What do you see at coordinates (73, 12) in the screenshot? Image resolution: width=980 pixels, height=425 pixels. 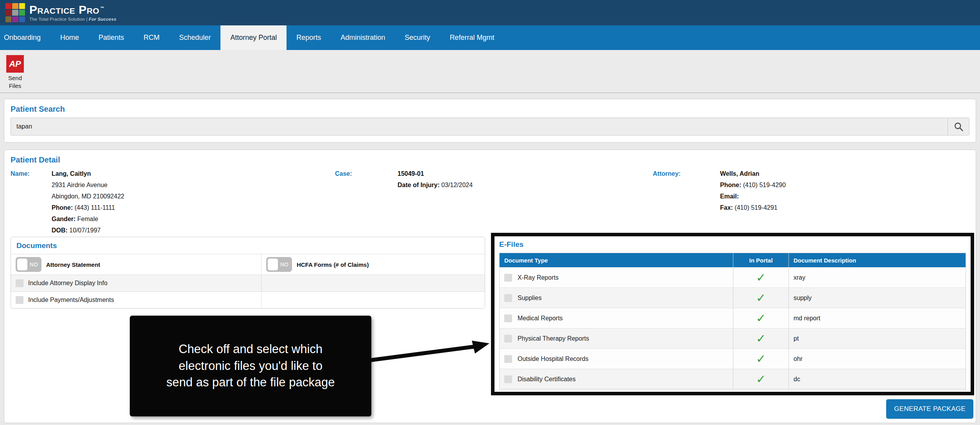 I see `brand-block: Practice Pro™ The Total Practice Solutio…` at bounding box center [73, 12].